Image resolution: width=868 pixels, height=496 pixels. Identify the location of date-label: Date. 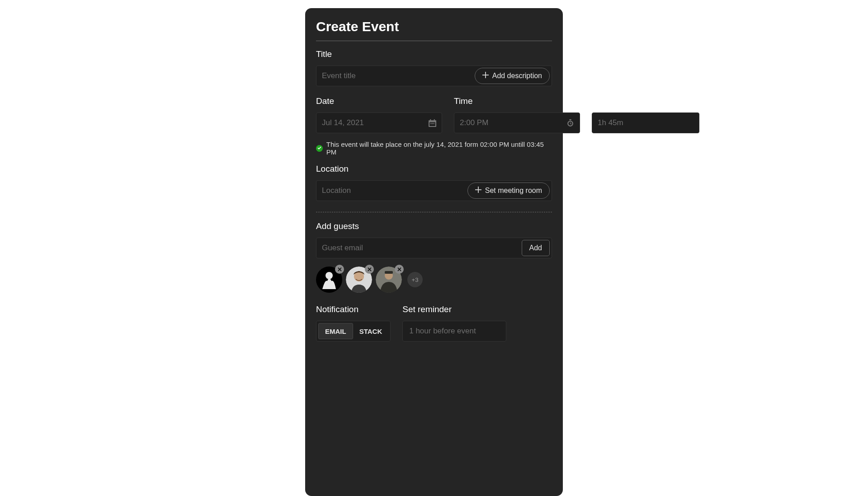
(379, 101).